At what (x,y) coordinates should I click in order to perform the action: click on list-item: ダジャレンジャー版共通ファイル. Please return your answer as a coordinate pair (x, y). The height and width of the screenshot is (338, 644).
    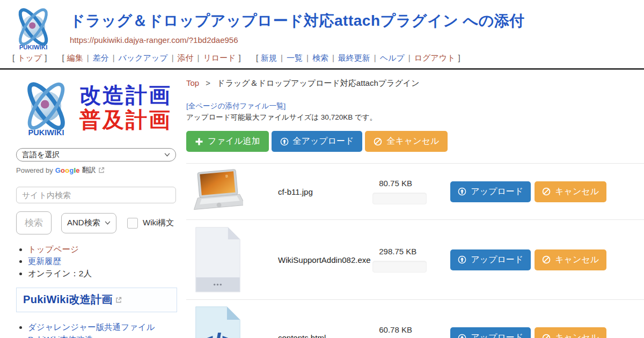
    Looking at the image, I should click on (102, 327).